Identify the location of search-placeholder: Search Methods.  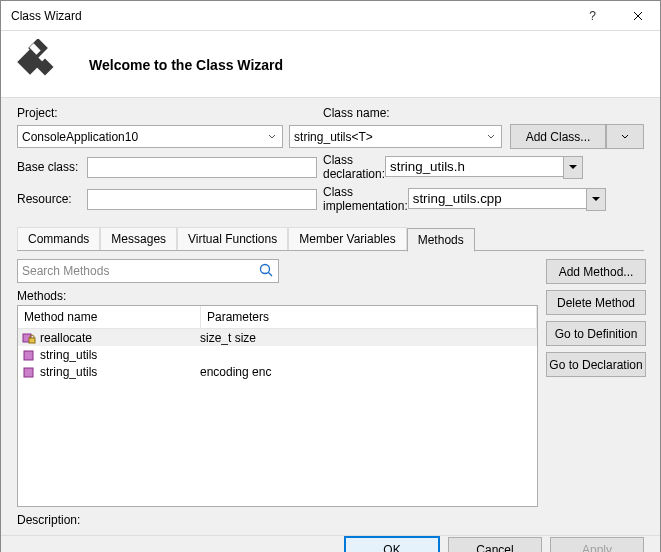
(66, 271).